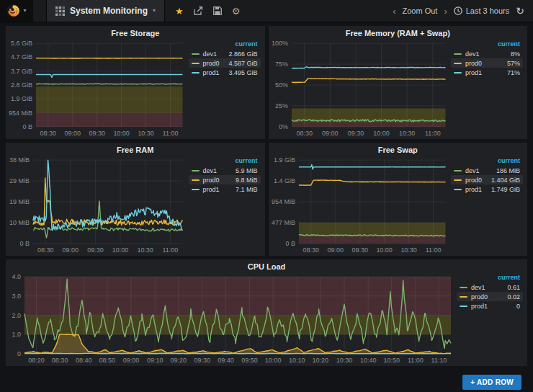 This screenshot has width=533, height=392. What do you see at coordinates (16, 296) in the screenshot?
I see `svg-text: 3.0` at bounding box center [16, 296].